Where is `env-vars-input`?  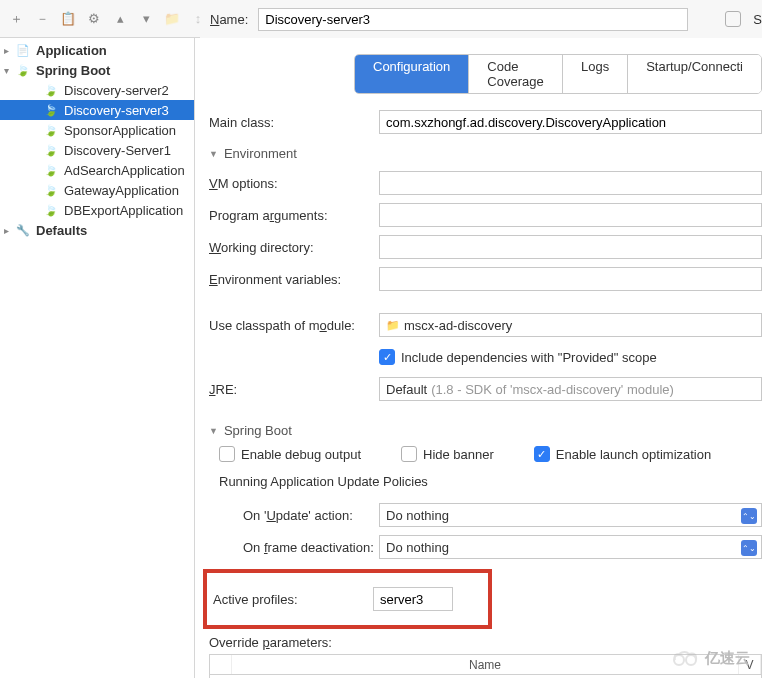 env-vars-input is located at coordinates (570, 279).